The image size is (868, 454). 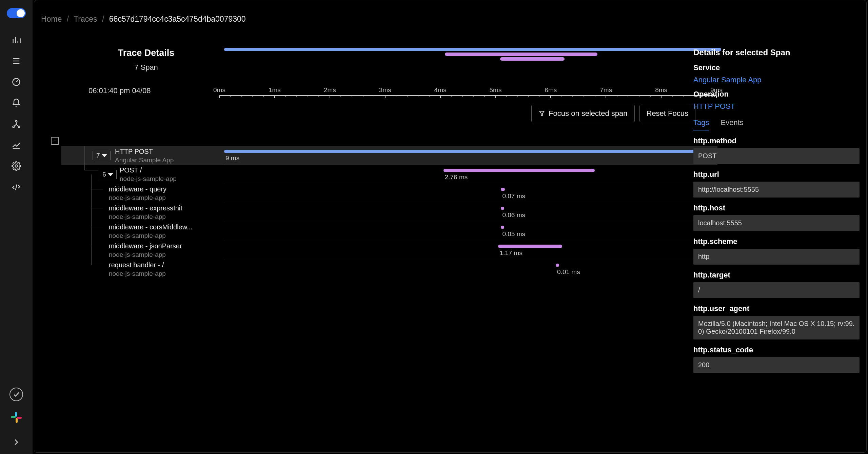 I want to click on slack-icon, so click(x=16, y=417).